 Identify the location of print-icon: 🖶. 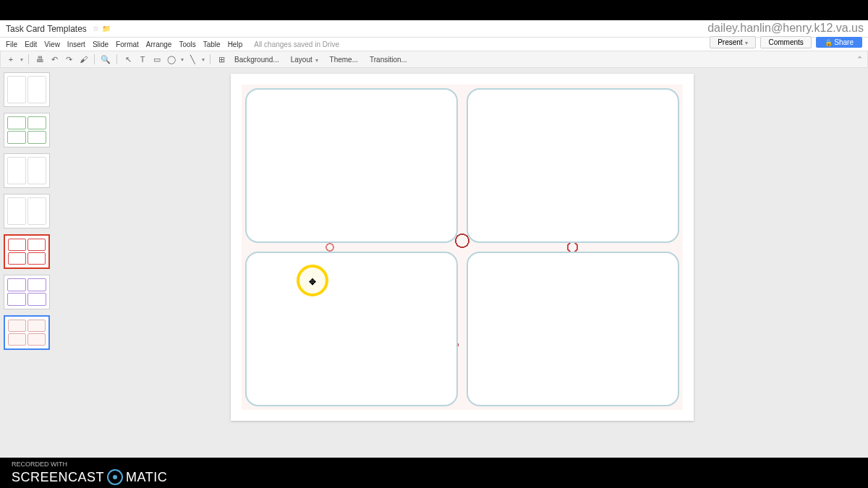
(40, 59).